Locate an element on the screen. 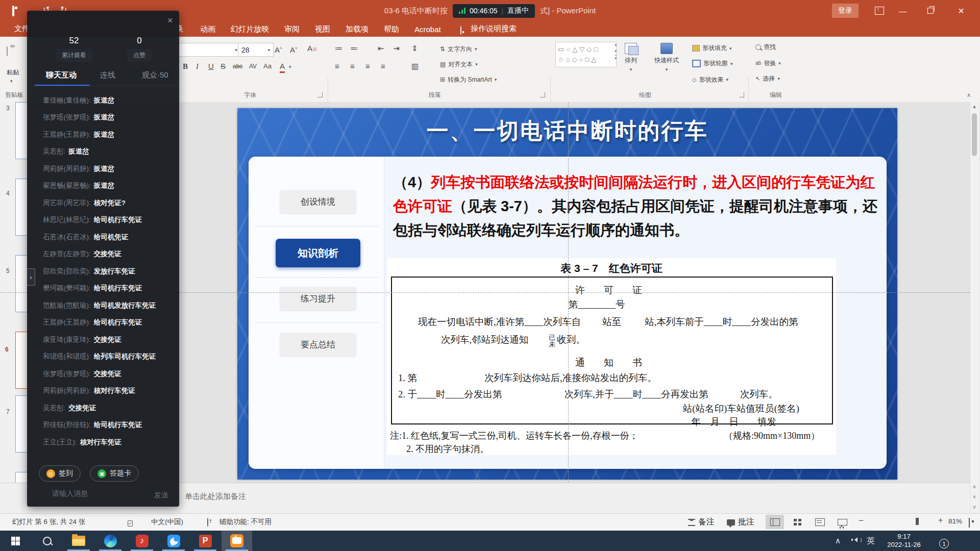  chat-tab-interaction: 聊天互动 is located at coordinates (61, 76).